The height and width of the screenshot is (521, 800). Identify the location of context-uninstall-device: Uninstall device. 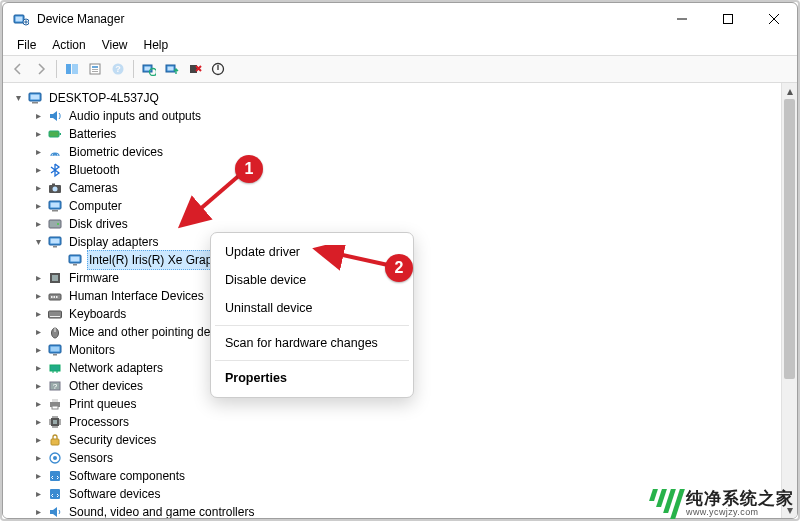
(312, 308).